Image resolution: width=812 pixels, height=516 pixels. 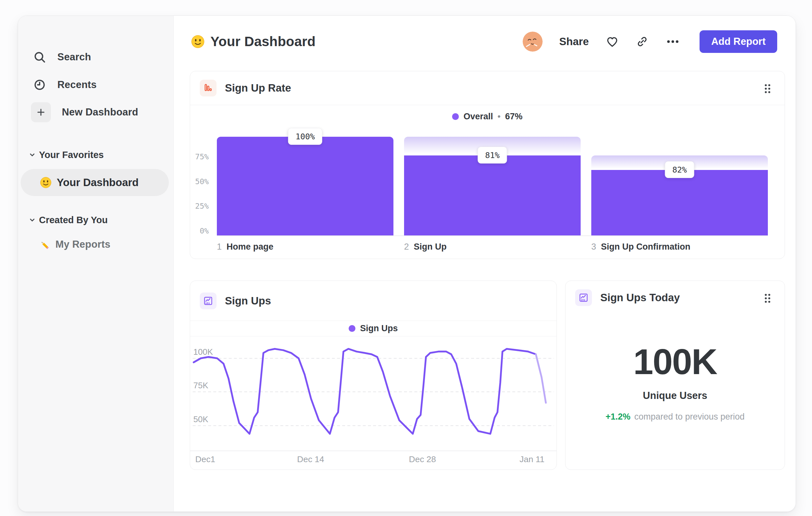 I want to click on funnel-legend: Overall • 67%, so click(x=488, y=116).